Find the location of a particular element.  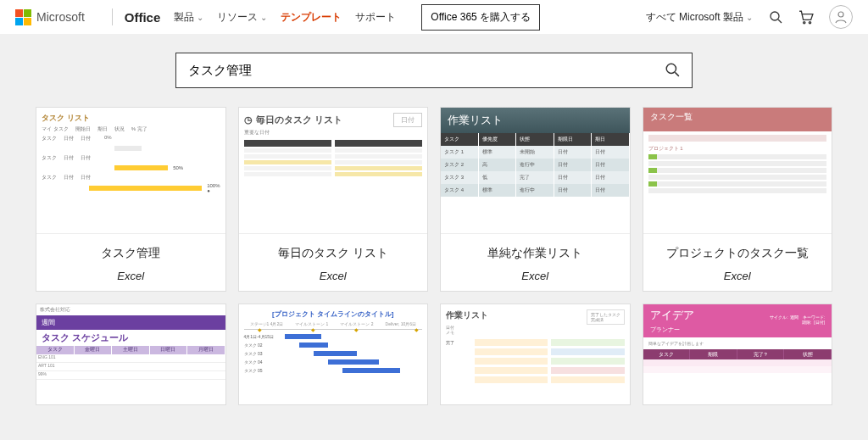

nav-templates: テンプレート is located at coordinates (311, 17).